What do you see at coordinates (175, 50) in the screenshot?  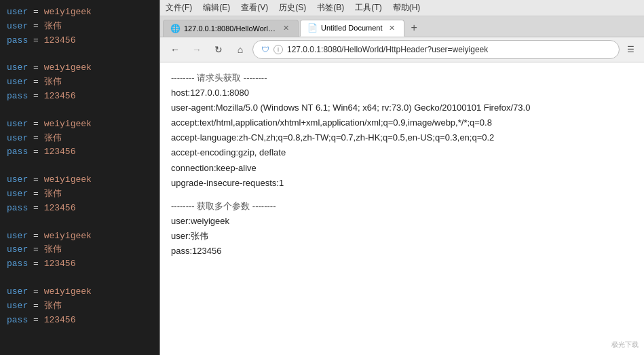 I see `back-button: ←` at bounding box center [175, 50].